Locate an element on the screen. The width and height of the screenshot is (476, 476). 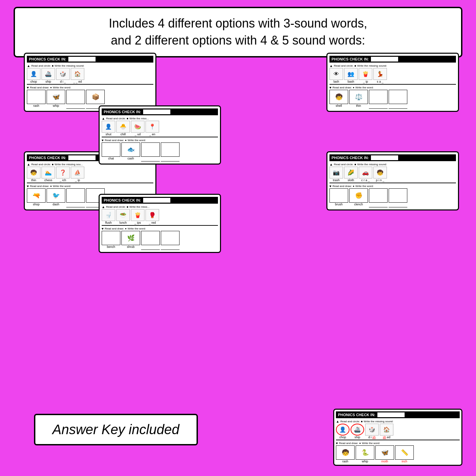
ws5-read-label: Read and circle: is located at coordinates (344, 165).